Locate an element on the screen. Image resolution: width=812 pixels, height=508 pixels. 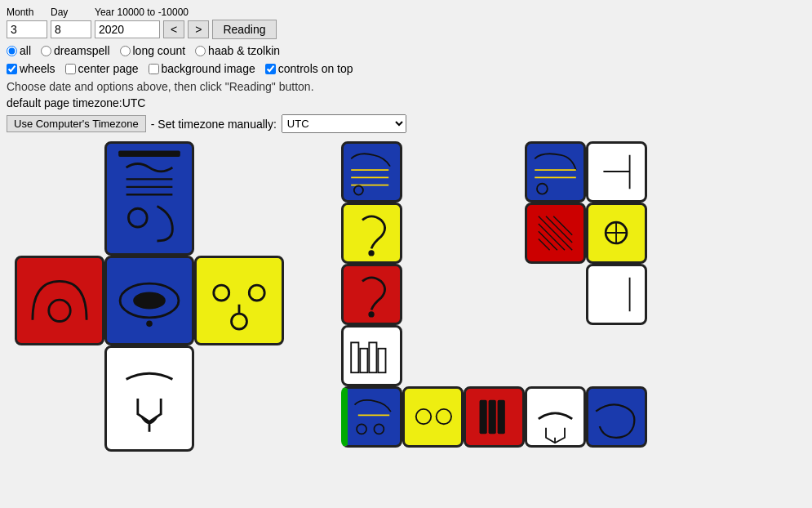
check-controls-label: controls on top is located at coordinates (309, 69).